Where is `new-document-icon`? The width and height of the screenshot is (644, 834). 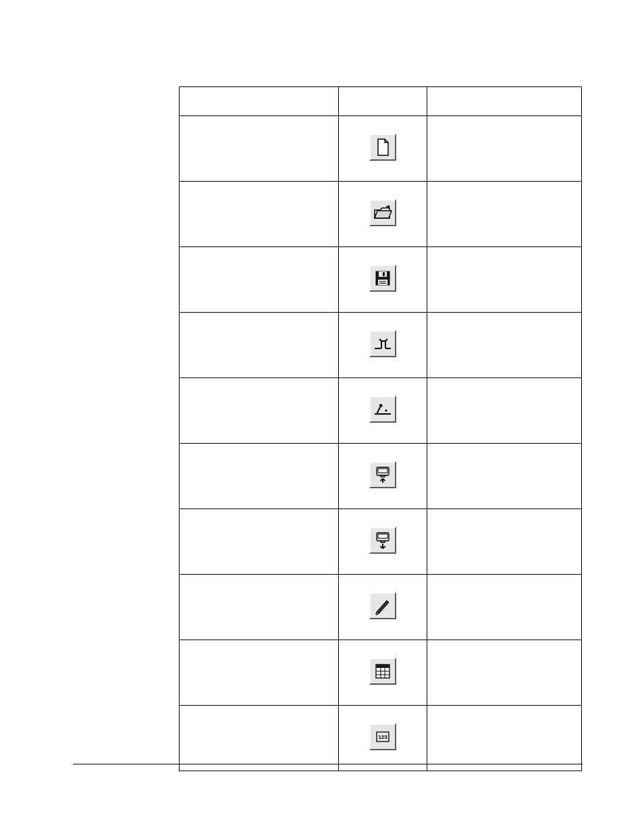 new-document-icon is located at coordinates (383, 147).